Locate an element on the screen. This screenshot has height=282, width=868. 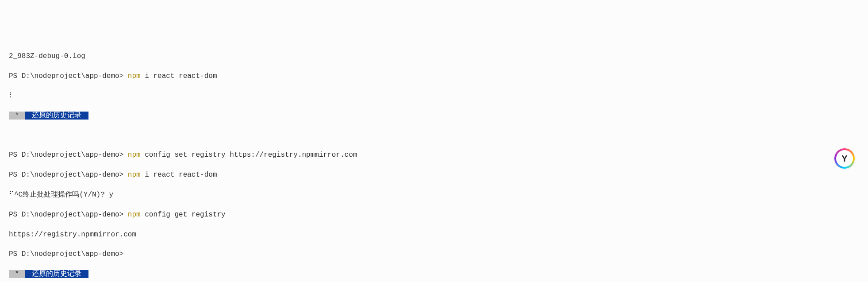
blank-line is located at coordinates (434, 135).